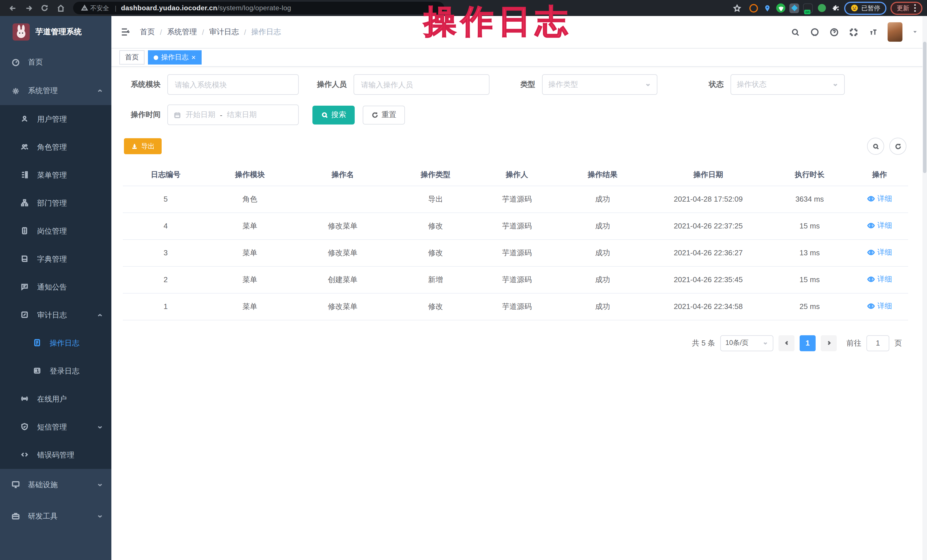  What do you see at coordinates (200, 115) in the screenshot?
I see `start-date-placeholder: 开始日期` at bounding box center [200, 115].